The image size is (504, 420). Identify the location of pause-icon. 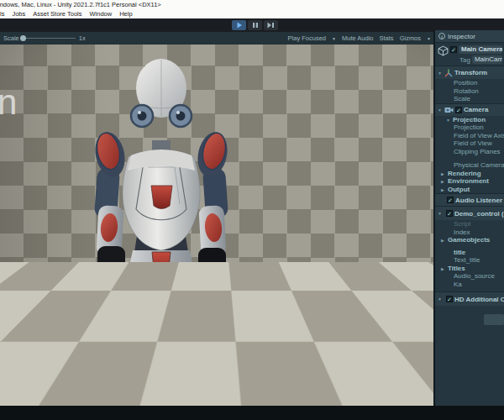
(255, 25).